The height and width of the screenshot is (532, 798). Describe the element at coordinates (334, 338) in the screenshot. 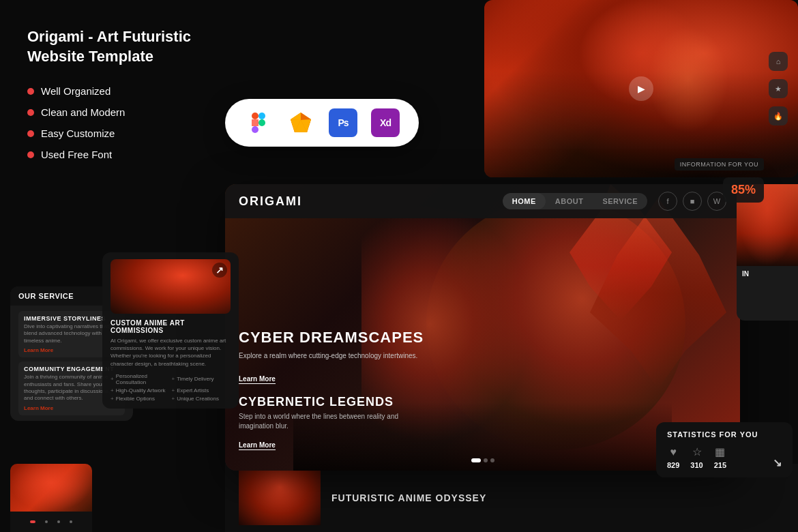

I see `hero-title-1: CYBER DREAMSCAPES` at that location.